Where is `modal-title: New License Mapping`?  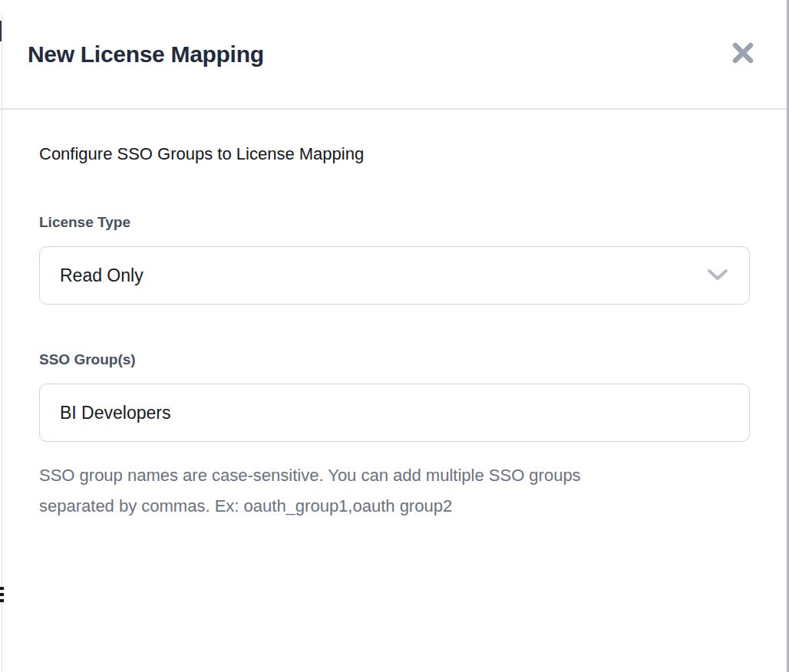 modal-title: New License Mapping is located at coordinates (146, 54).